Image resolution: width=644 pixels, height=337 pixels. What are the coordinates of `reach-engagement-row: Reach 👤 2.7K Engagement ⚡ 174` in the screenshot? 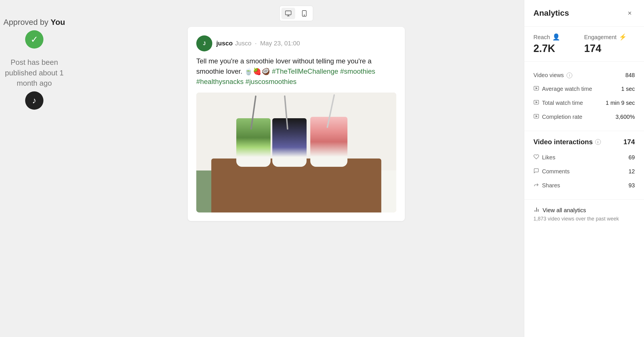 It's located at (584, 44).